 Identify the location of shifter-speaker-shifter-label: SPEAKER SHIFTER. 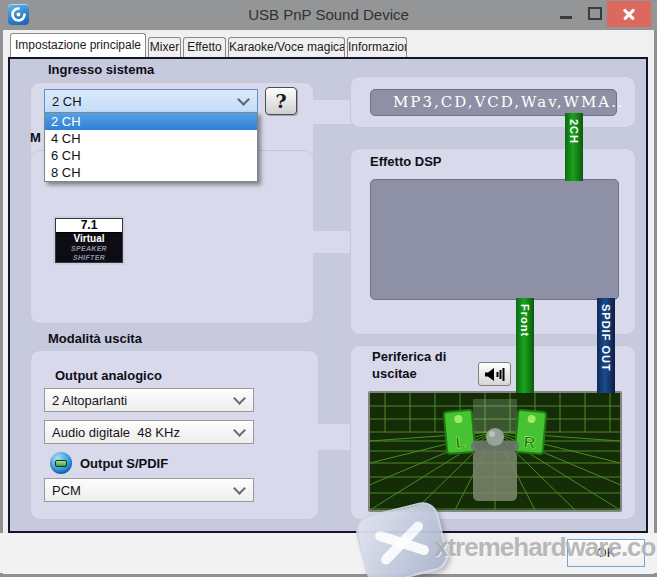
(89, 253).